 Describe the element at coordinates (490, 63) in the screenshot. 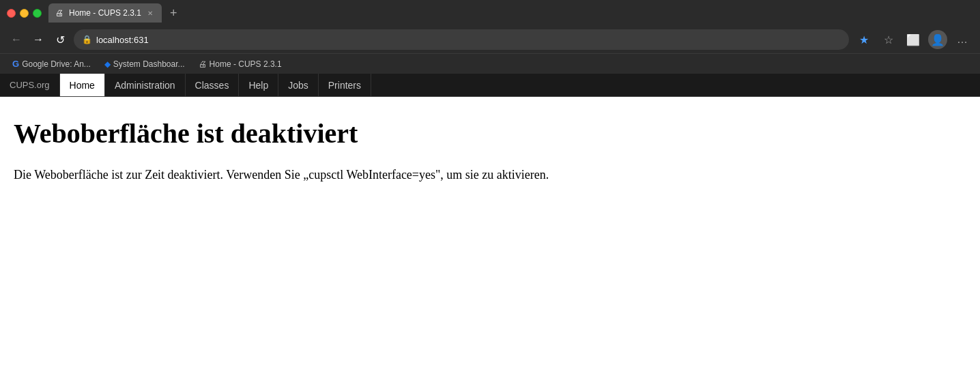

I see `bookmarks-bar: G Google Drive: An... ◆ System Dashboar.…` at that location.